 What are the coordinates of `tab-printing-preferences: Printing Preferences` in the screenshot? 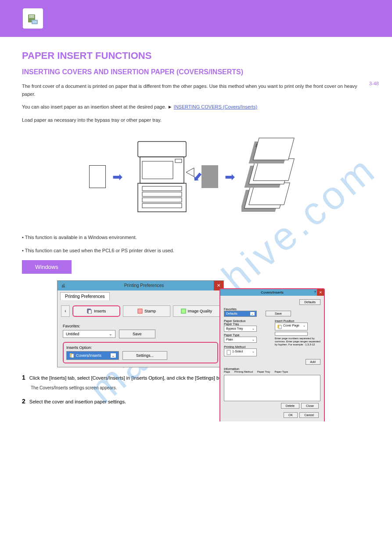 It's located at (85, 296).